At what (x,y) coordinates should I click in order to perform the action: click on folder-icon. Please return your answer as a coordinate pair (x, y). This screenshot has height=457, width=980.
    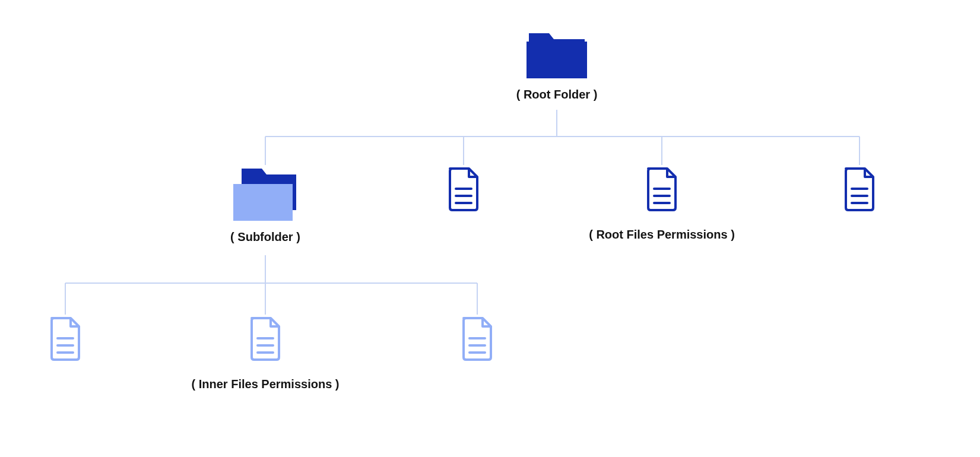
    Looking at the image, I should click on (557, 54).